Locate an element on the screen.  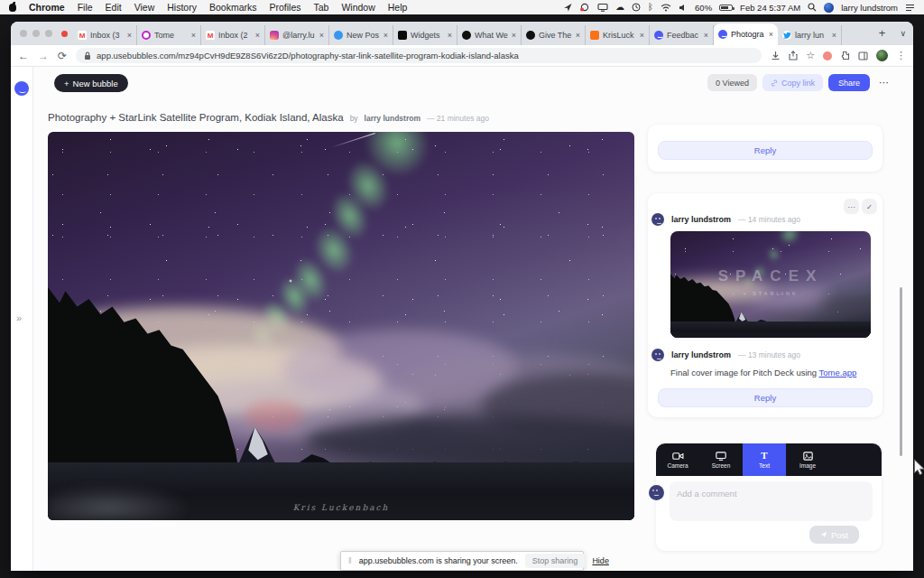
browser-toolbar: ← → ⟳ app.usebubbles.com/mz94pCvH9dE9Z8S… is located at coordinates (462, 56).